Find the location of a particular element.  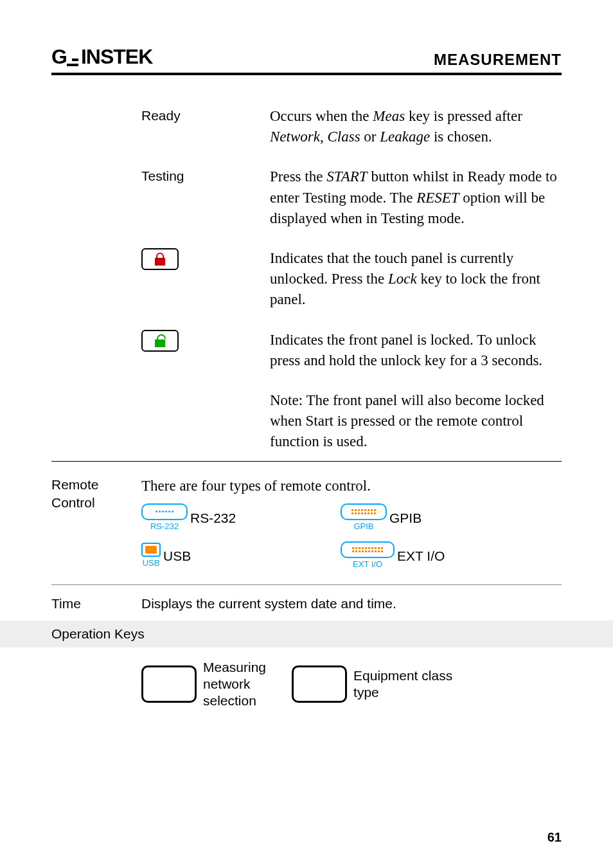

remote-grid: RS-232 RS-232 GPIB GPIB USB U is located at coordinates (351, 537).